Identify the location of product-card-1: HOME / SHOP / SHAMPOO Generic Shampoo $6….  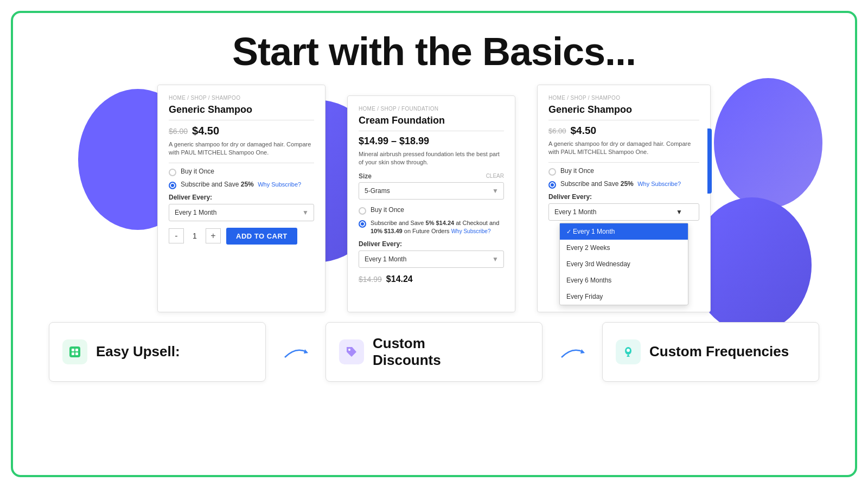
(241, 198).